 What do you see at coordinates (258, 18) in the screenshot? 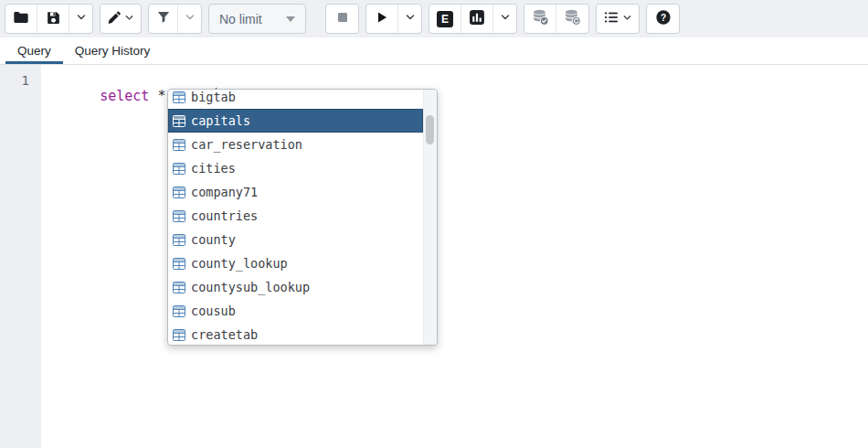
I see `row-limit-select: No limit` at bounding box center [258, 18].